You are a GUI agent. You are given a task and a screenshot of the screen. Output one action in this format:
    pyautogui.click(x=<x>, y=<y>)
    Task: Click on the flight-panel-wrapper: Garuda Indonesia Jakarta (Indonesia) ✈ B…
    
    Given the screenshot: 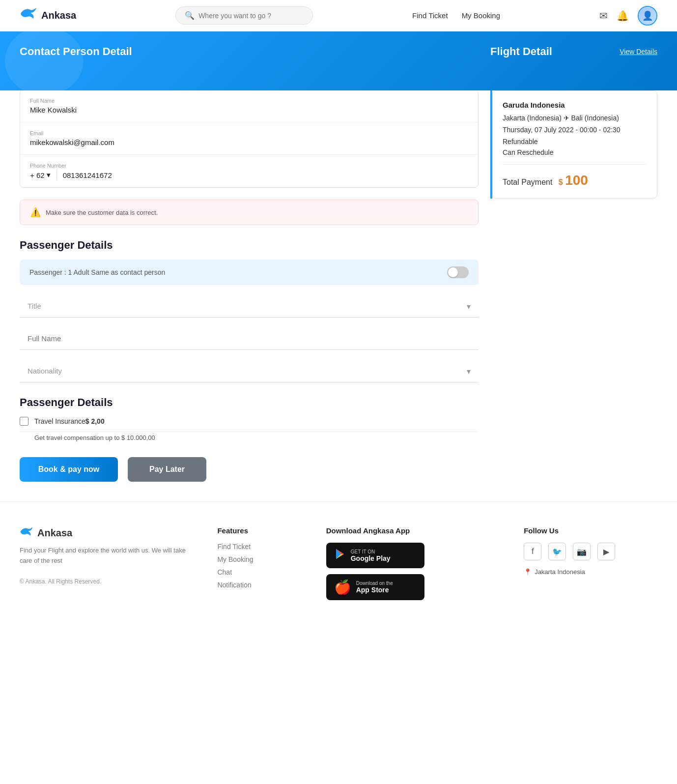 What is the action you would take?
    pyautogui.click(x=574, y=145)
    